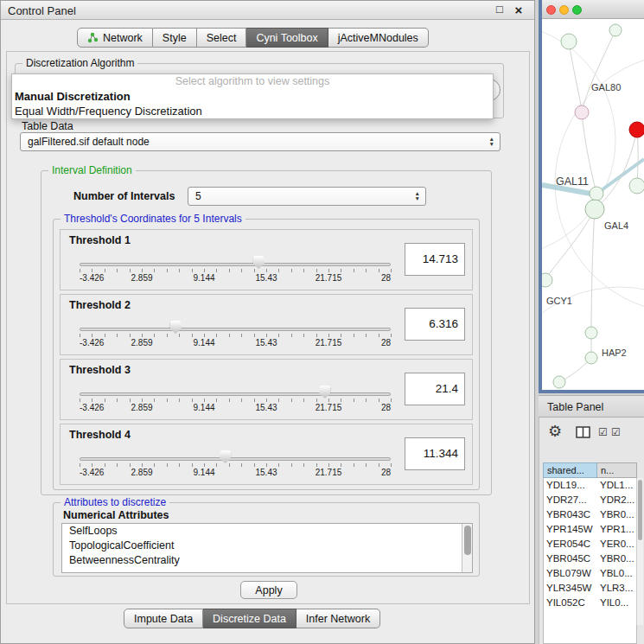 The width and height of the screenshot is (644, 644). What do you see at coordinates (163, 619) in the screenshot?
I see `tab-impute-data-label: Impute Data` at bounding box center [163, 619].